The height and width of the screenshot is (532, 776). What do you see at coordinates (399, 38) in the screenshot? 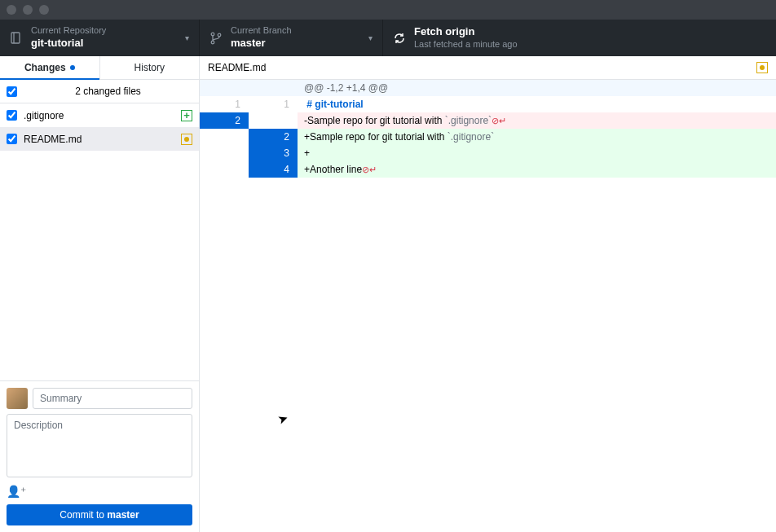
I see `sync-icon` at bounding box center [399, 38].